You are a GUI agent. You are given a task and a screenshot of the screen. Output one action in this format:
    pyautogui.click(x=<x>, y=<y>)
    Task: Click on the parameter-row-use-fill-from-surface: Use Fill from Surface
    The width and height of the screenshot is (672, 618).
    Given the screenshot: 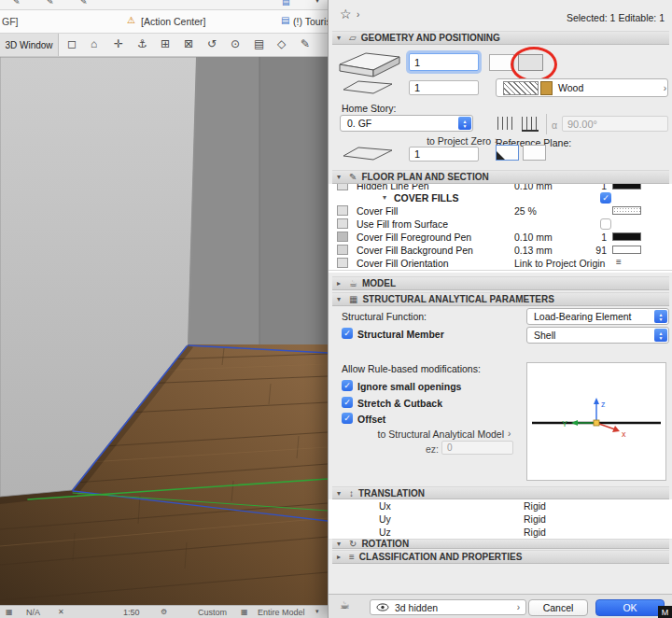 What is the action you would take?
    pyautogui.click(x=500, y=224)
    